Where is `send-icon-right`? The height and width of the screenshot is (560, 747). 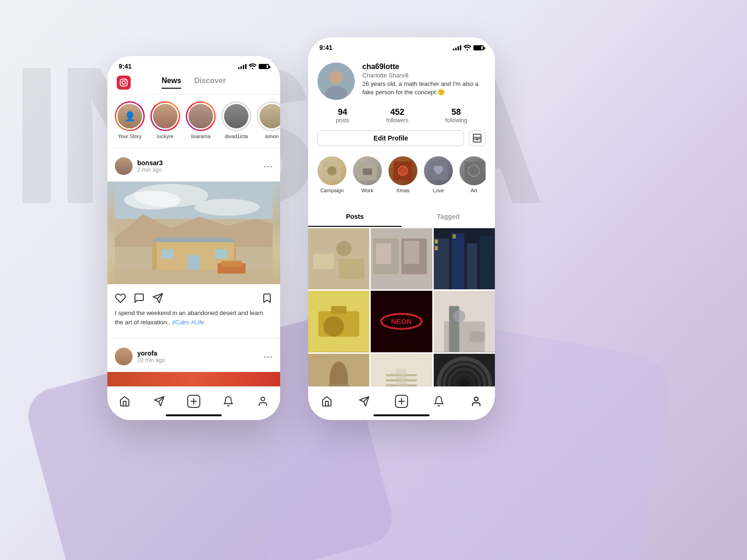 send-icon-right is located at coordinates (364, 401).